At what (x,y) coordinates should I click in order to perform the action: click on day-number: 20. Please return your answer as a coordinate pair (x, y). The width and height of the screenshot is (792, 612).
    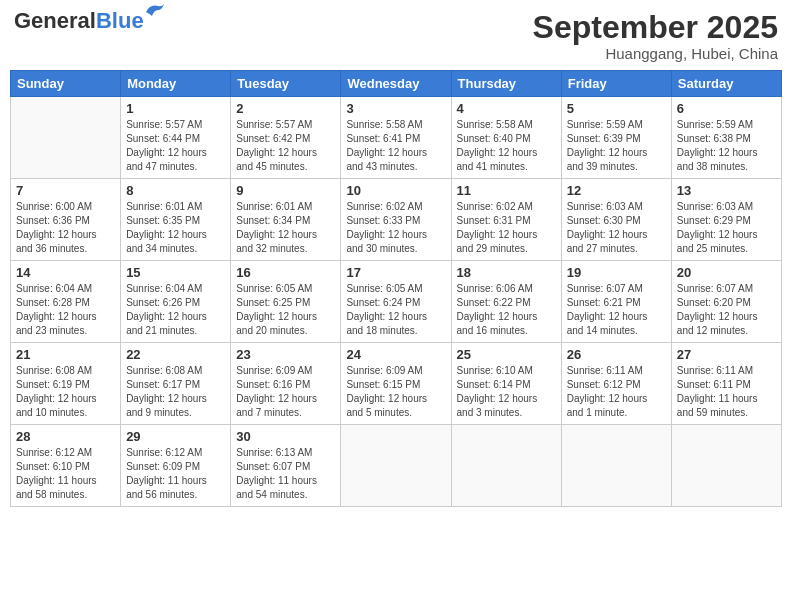
    Looking at the image, I should click on (726, 272).